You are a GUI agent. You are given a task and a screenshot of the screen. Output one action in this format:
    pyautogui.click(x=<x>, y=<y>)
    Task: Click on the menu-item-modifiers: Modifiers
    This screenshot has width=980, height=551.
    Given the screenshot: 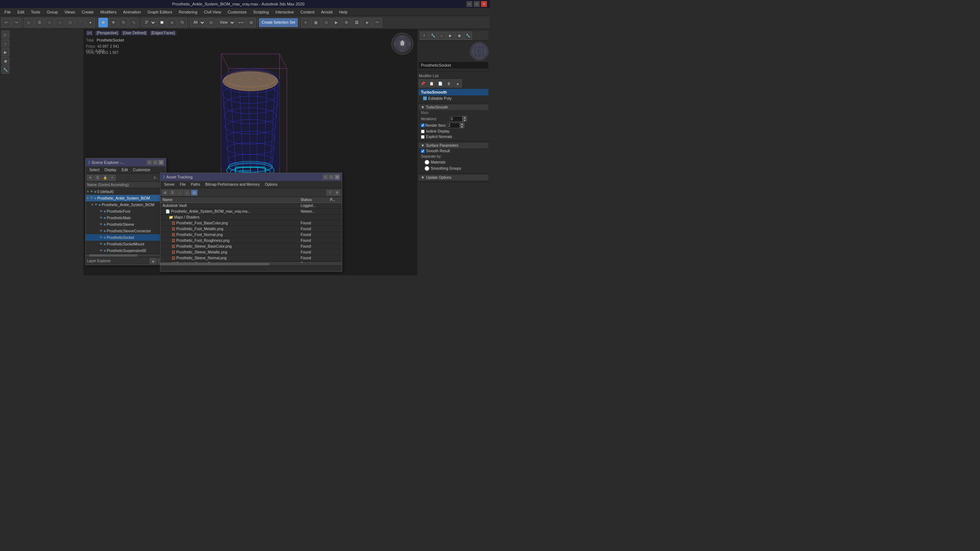 What is the action you would take?
    pyautogui.click(x=108, y=12)
    